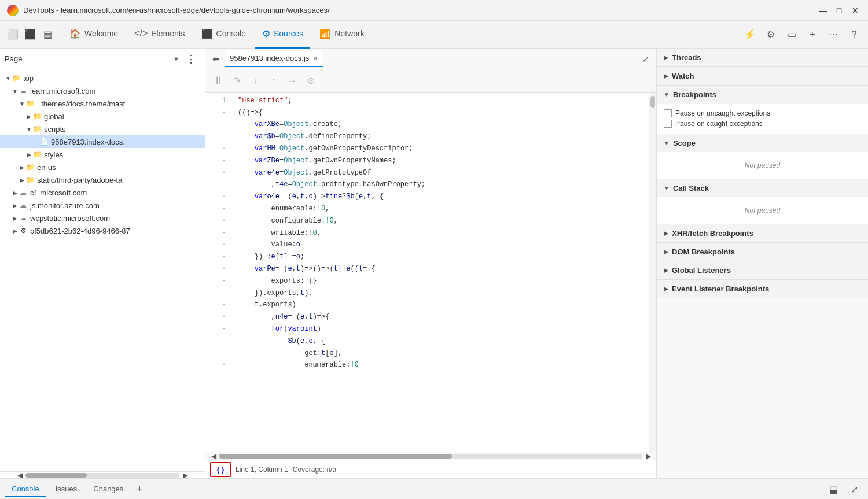 This screenshot has width=868, height=499. I want to click on more-options-icon: ⋮, so click(191, 59).